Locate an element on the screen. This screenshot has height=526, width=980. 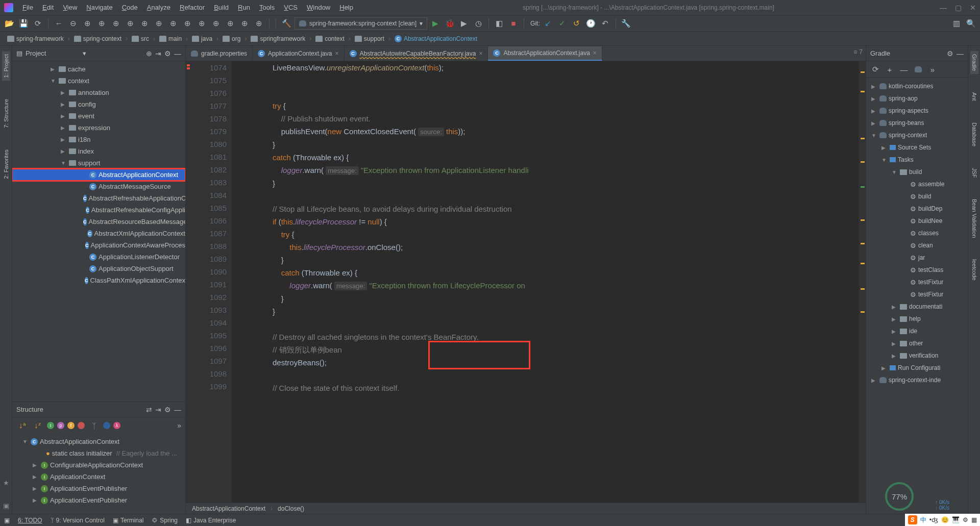
menu-analyze: Analyze is located at coordinates (159, 7).